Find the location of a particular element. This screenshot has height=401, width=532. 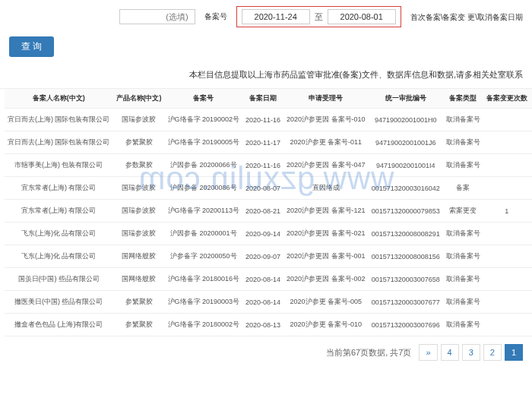

table-cell: 001571320003016042 is located at coordinates (406, 188).